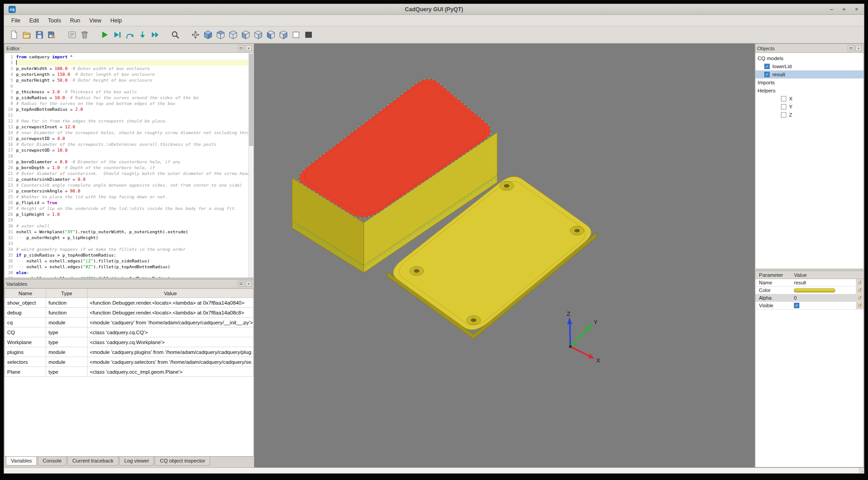 This screenshot has width=868, height=480. I want to click on editor-scrollbar, so click(251, 165).